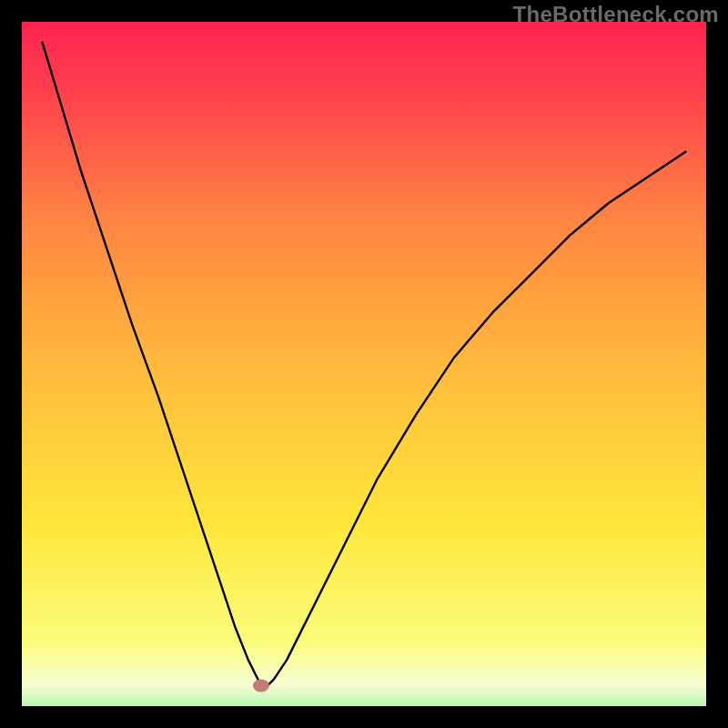 The image size is (728, 728). Describe the element at coordinates (261, 685) in the screenshot. I see `optimum-marker` at that location.